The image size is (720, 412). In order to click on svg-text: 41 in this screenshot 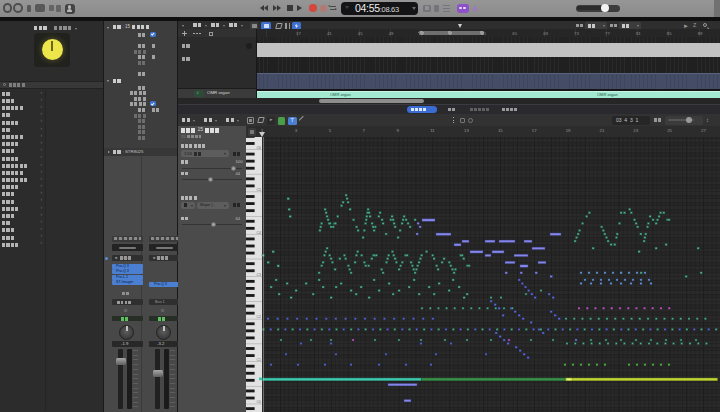, I will do `click(328, 34)`.